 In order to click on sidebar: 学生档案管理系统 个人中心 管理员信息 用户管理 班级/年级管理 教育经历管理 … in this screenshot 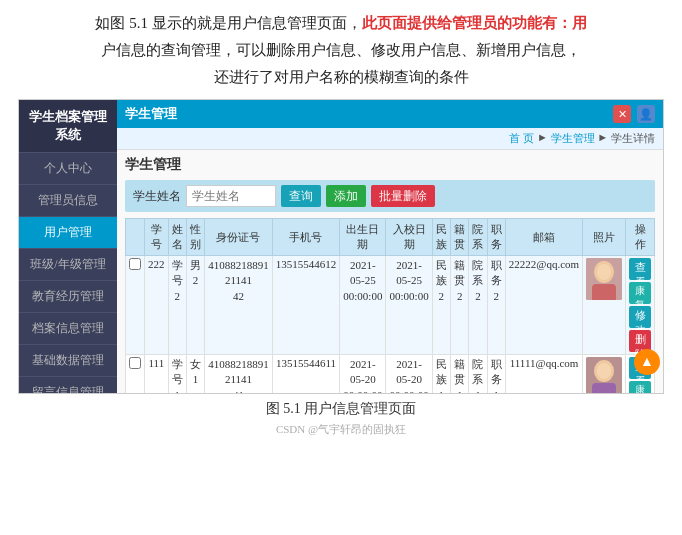, I will do `click(68, 246)`.